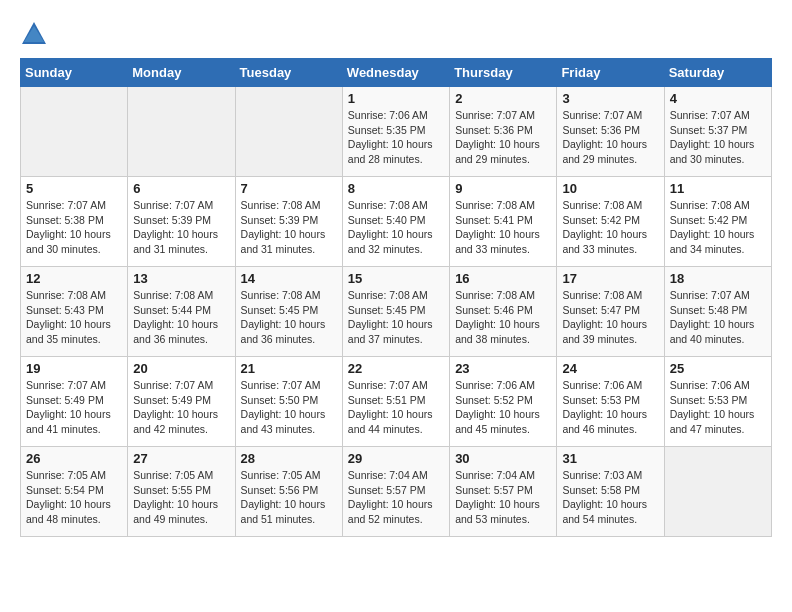 The image size is (792, 612). Describe the element at coordinates (288, 222) in the screenshot. I see `calendar-cell: 7Sunrise: 7:08 AMSunset: 5:39 PMDaylight…` at that location.